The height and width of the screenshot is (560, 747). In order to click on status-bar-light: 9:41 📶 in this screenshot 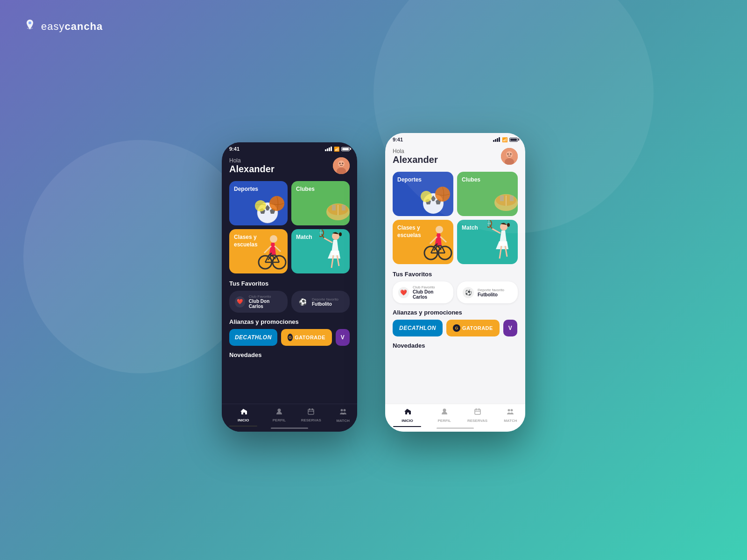, I will do `click(455, 140)`.